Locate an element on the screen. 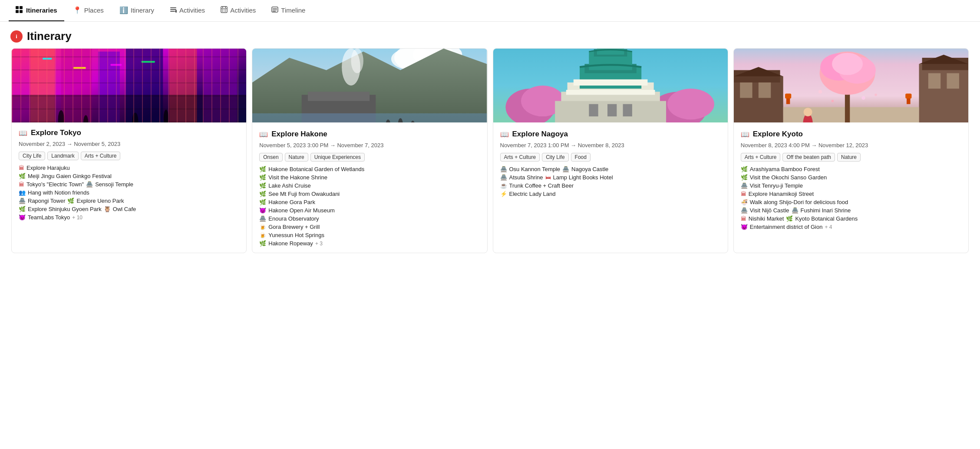 The width and height of the screenshot is (980, 449). nav-places: 📍 Places is located at coordinates (89, 10).